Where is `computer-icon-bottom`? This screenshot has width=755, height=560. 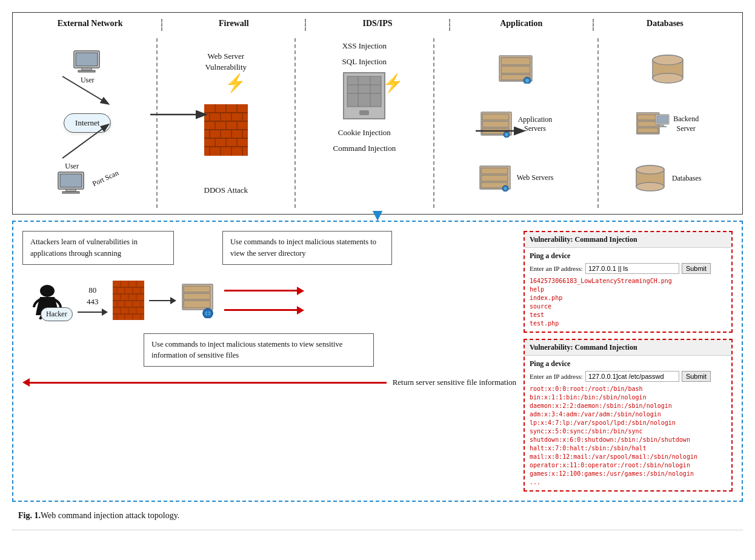
computer-icon-bottom is located at coordinates (72, 184).